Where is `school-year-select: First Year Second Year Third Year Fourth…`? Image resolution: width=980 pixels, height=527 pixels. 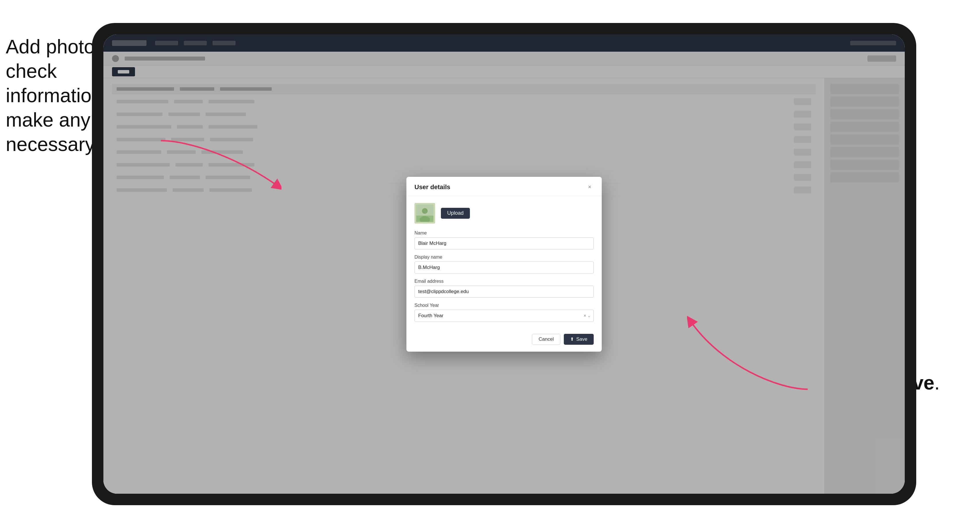
school-year-select: First Year Second Year Third Year Fourth… is located at coordinates (504, 316).